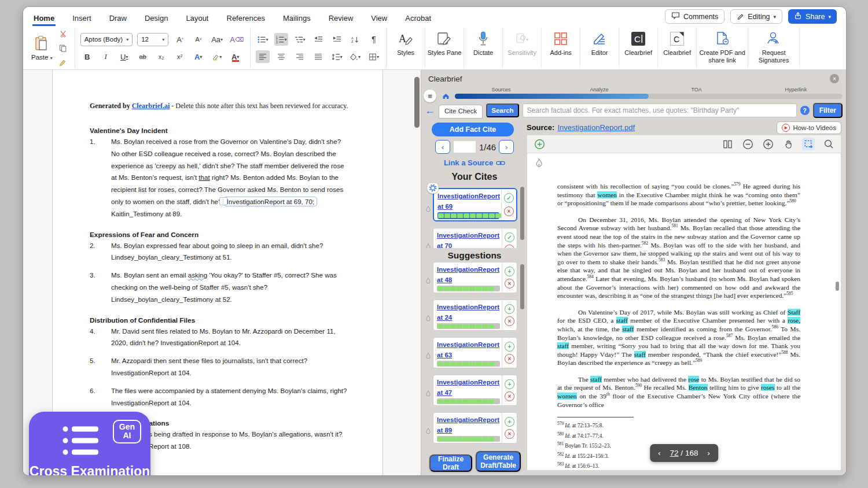  What do you see at coordinates (468, 425) in the screenshot?
I see `cite-link: InvestigationReportat 89` at bounding box center [468, 425].